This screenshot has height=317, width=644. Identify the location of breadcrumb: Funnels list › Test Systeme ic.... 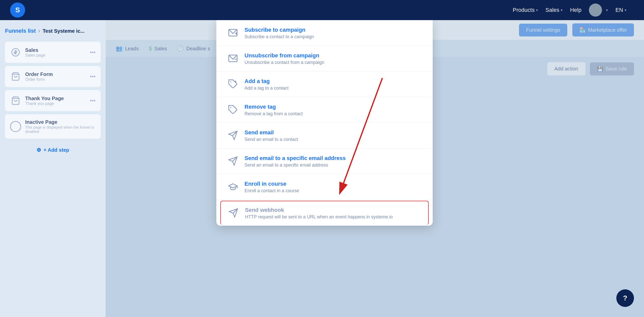
(53, 31).